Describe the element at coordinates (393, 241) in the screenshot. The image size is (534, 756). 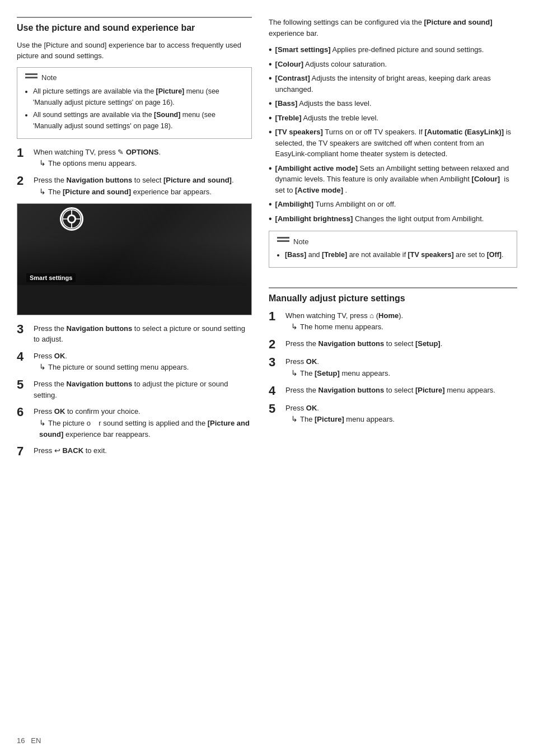
I see `note-header-2: Note` at that location.